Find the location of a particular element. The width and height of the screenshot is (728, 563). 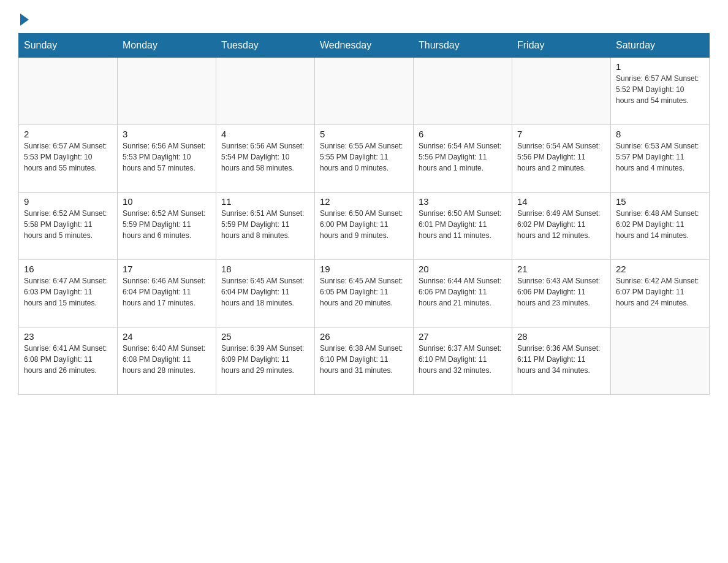

calendar-cell: 25Sunrise: 6:39 AM Sunset: 6:09 PM Dayli… is located at coordinates (266, 361).